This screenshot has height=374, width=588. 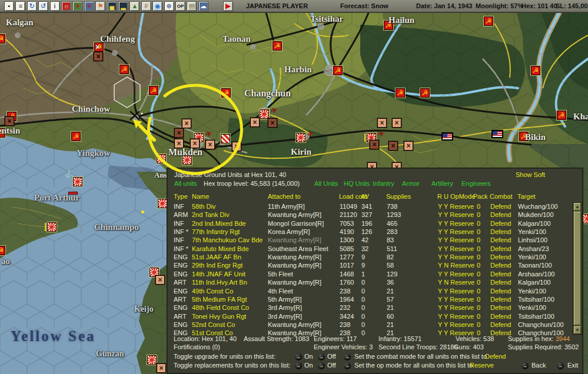 I want to click on prev-unit-icon: ↺, so click(x=44, y=6).